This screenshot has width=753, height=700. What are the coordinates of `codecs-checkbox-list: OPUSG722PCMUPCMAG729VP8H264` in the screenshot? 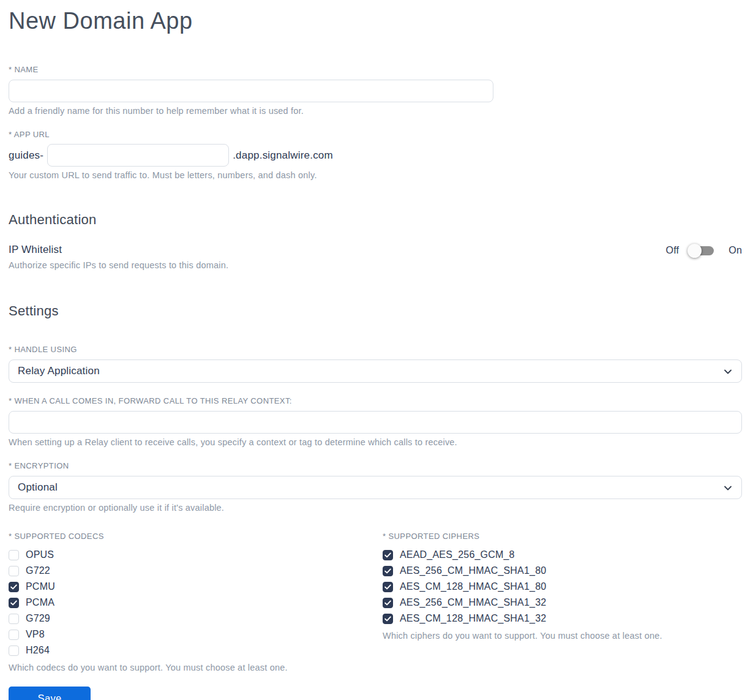 It's located at (196, 603).